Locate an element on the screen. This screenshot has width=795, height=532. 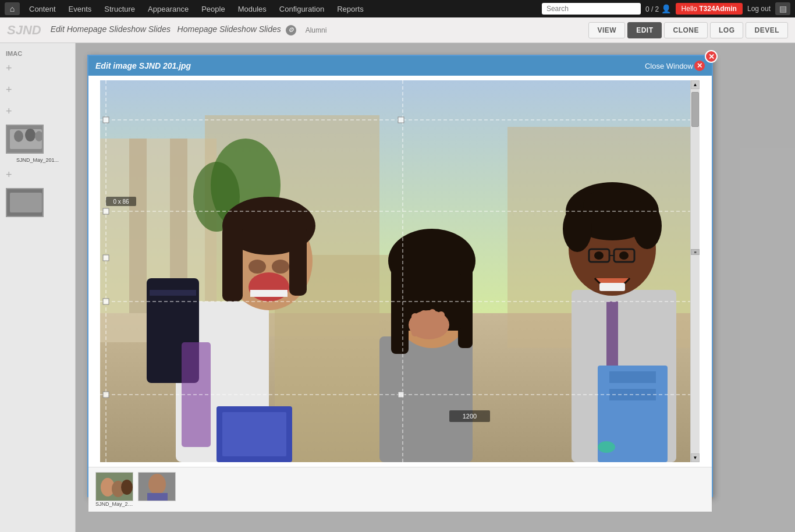
breadcrumb-page-link: Homepage Slideshow Slides is located at coordinates (229, 29).